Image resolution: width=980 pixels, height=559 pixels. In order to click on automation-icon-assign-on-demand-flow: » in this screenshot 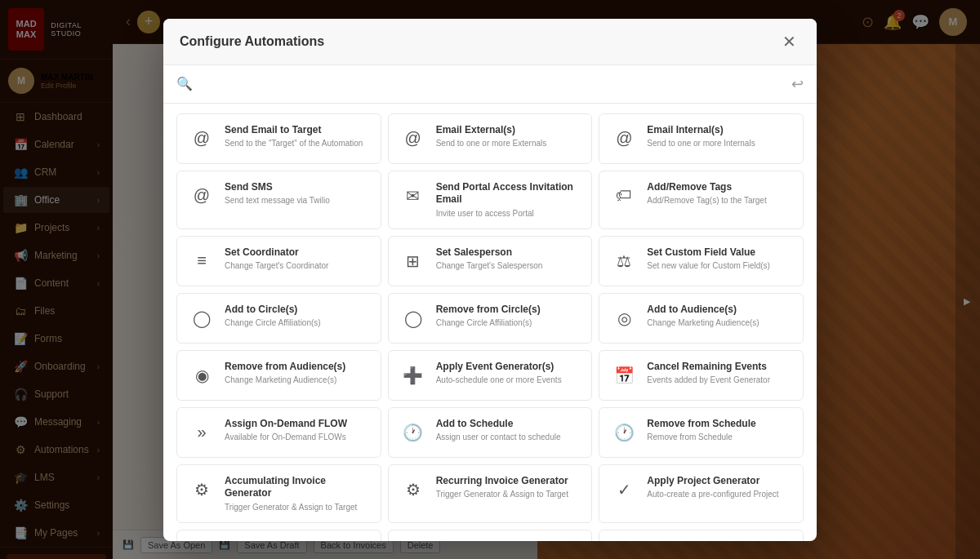, I will do `click(202, 433)`.